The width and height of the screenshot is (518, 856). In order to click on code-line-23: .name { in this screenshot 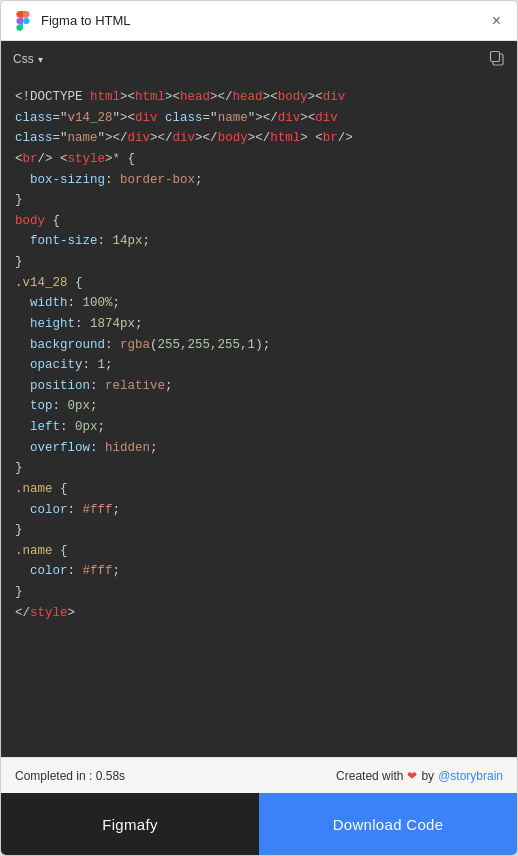, I will do `click(259, 552)`.